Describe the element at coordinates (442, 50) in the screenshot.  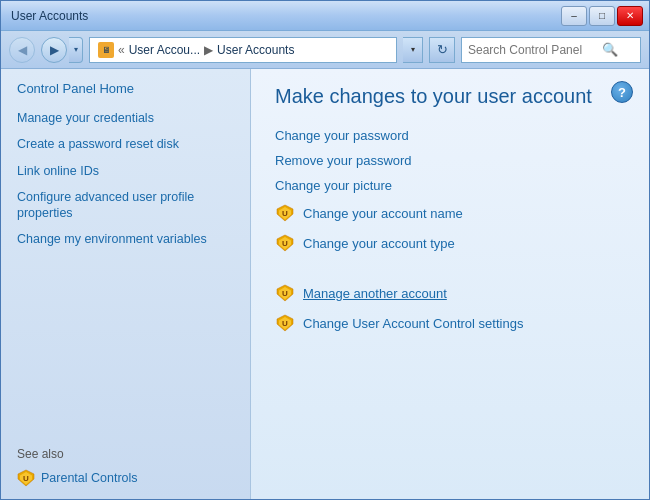
I see `refresh-button: ↻` at that location.